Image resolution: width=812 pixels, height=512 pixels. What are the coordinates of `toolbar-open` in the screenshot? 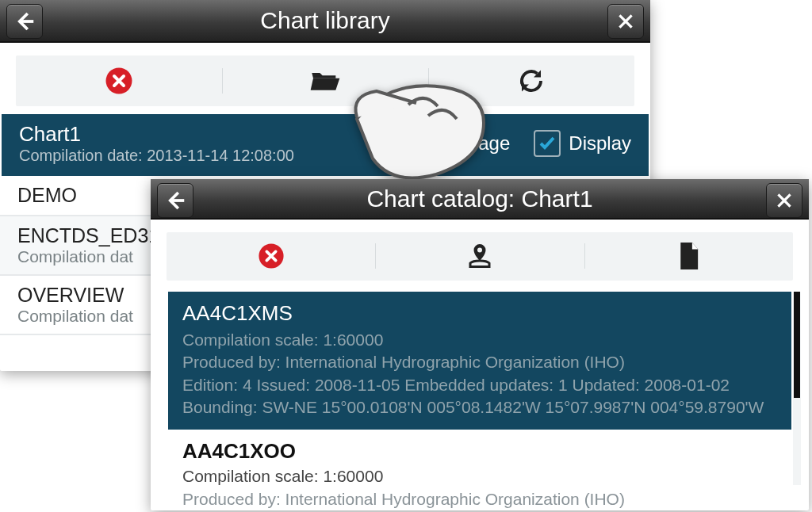 It's located at (325, 81).